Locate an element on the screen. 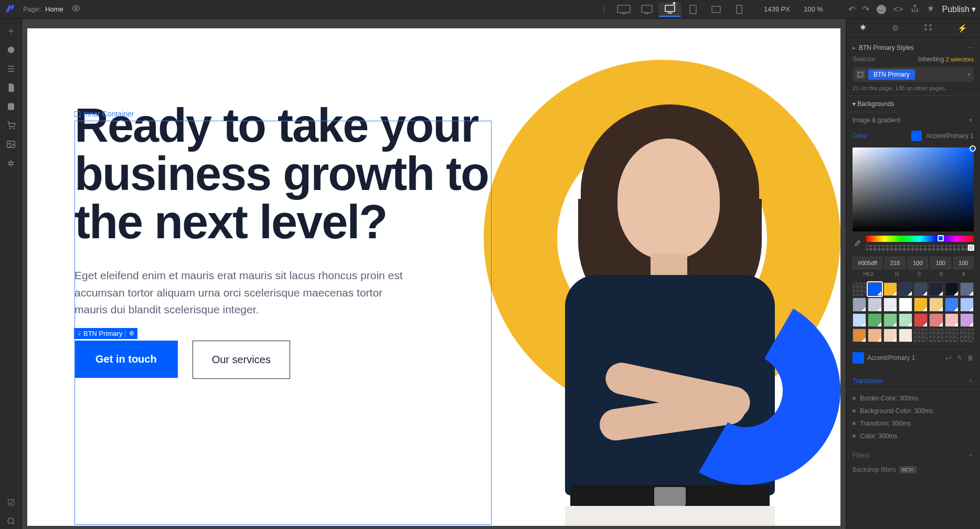  transitions-section-header: Transitions ＋ is located at coordinates (913, 381).